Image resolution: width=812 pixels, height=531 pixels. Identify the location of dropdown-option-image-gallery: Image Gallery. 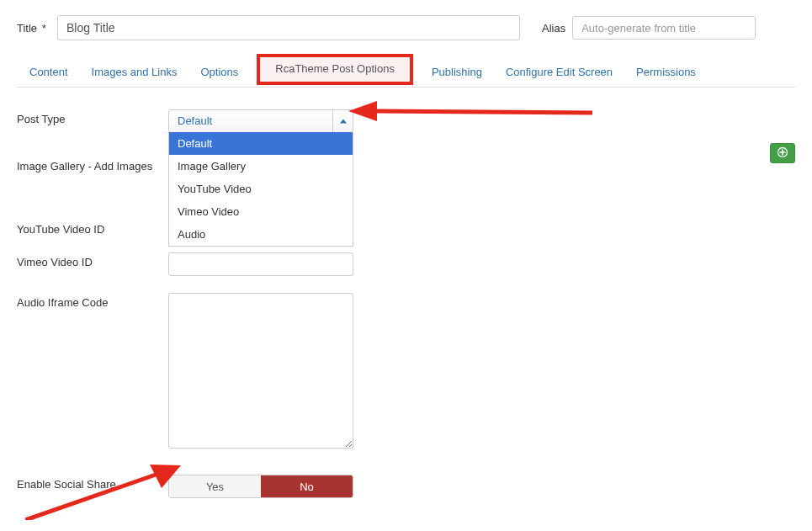
(261, 167).